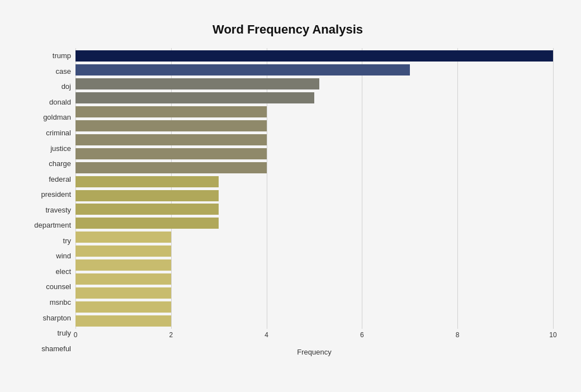 This screenshot has height=392, width=581. Describe the element at coordinates (171, 335) in the screenshot. I see `x-tick-label: 2` at that location.